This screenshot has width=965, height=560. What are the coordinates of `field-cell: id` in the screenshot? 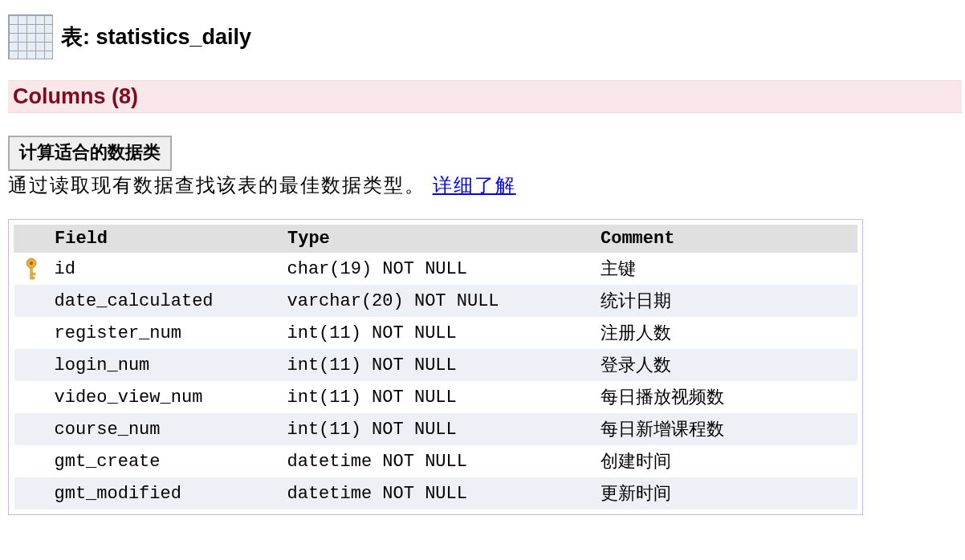 It's located at (165, 270).